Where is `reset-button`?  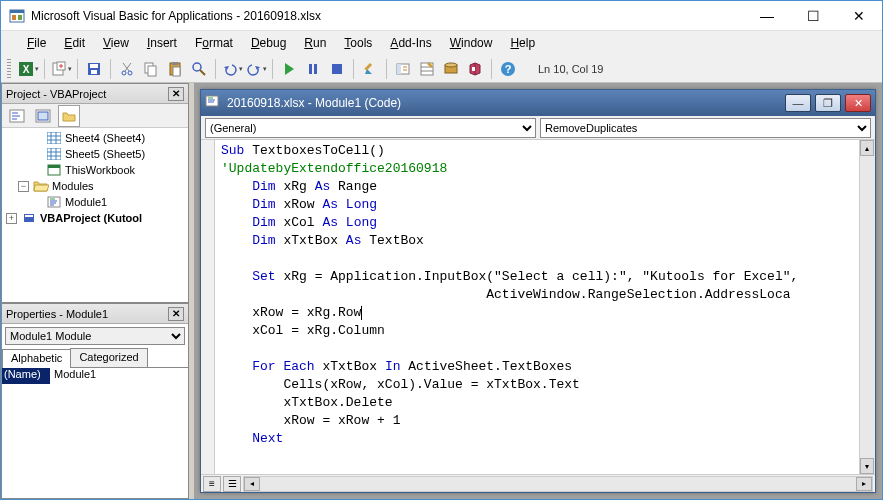
reset-button is located at coordinates (337, 69).